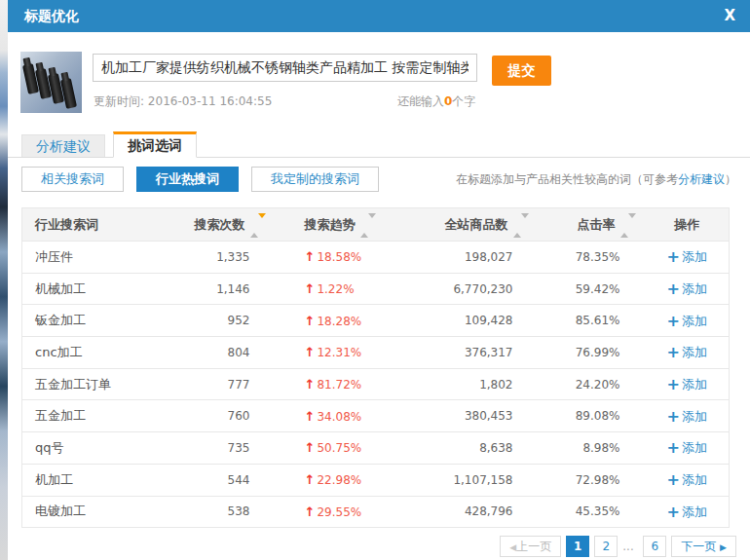 The width and height of the screenshot is (750, 560). I want to click on trend-cell: ↑34.08%, so click(339, 417).